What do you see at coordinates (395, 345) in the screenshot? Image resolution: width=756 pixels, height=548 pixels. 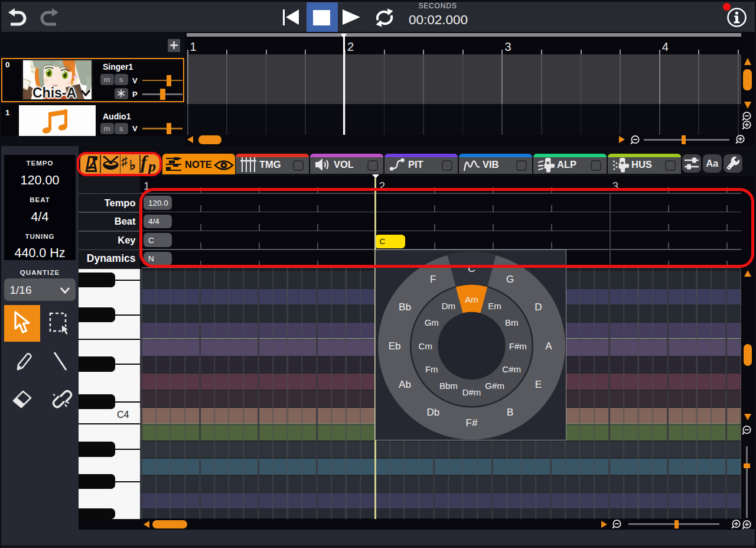 I see `svg-text: Eb` at bounding box center [395, 345].